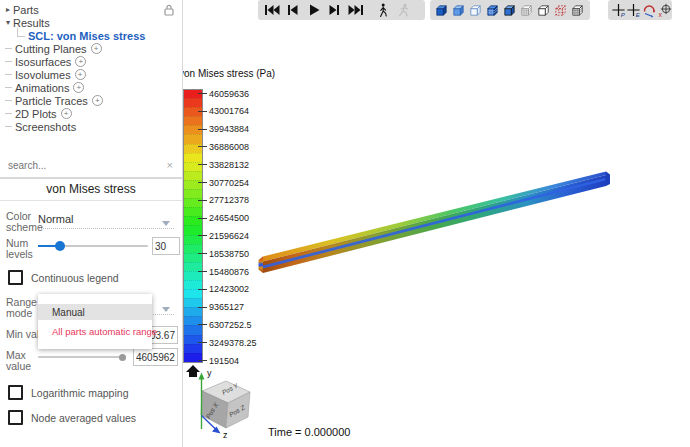 The image size is (690, 447). What do you see at coordinates (309, 432) in the screenshot?
I see `time-readout: Time = 0.000000` at bounding box center [309, 432].